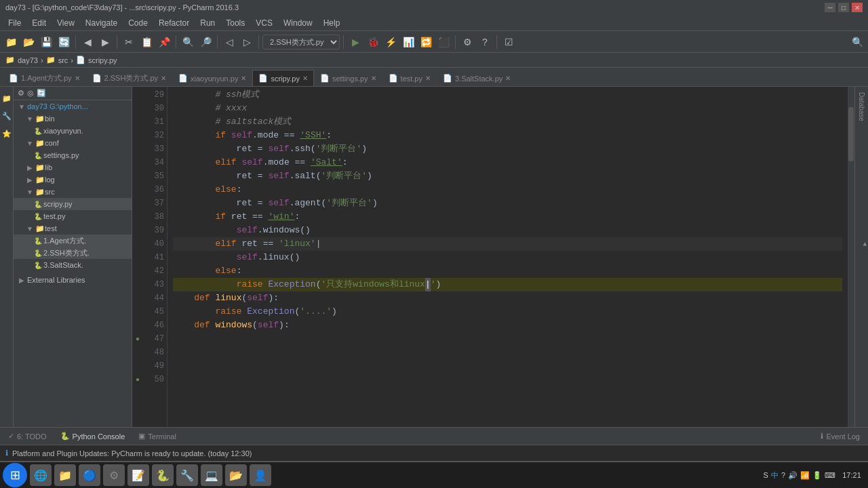  I want to click on copy-button: 📋, so click(146, 42).